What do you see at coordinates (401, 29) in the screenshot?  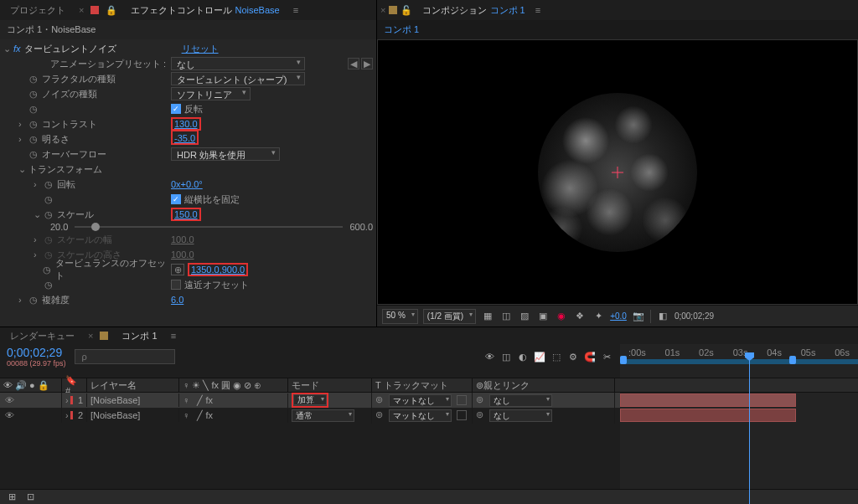 I see `comp-nav-link: コンポ 1` at bounding box center [401, 29].